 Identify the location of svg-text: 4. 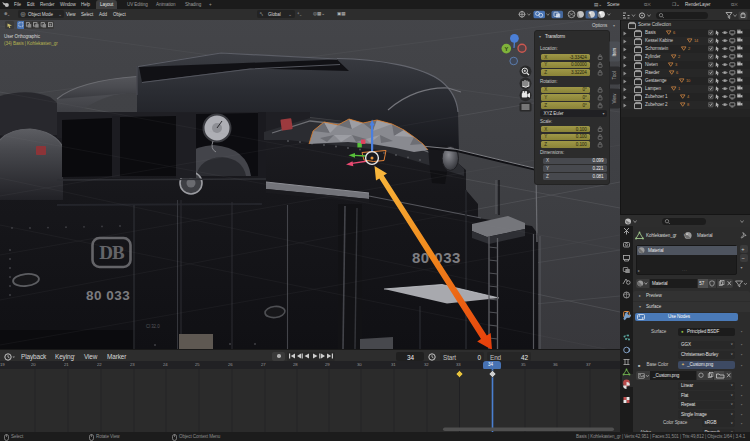
(688, 96).